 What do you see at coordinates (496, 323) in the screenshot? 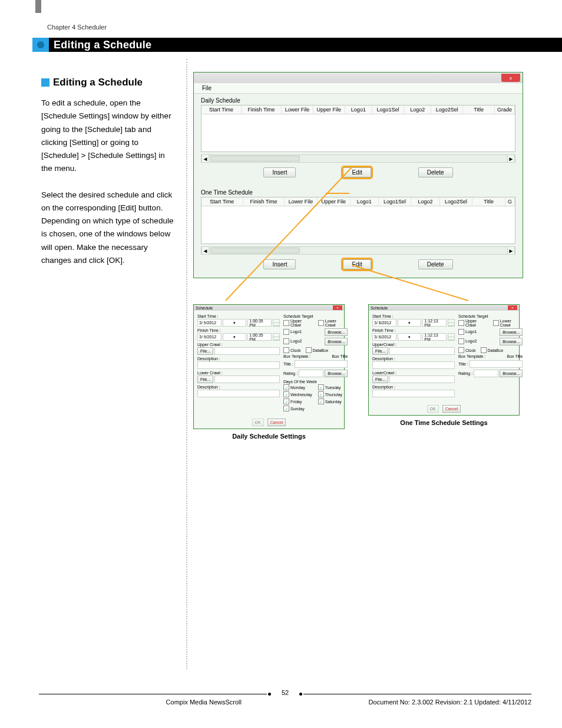
I see `onetime-chk-lower` at bounding box center [496, 323].